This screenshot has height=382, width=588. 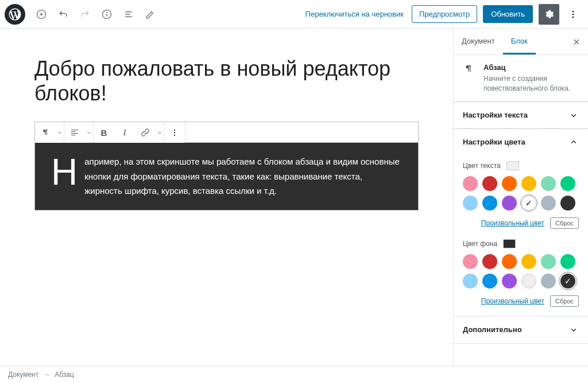 I want to click on custom-bg-color-link: Произвольный цвет, so click(x=513, y=301).